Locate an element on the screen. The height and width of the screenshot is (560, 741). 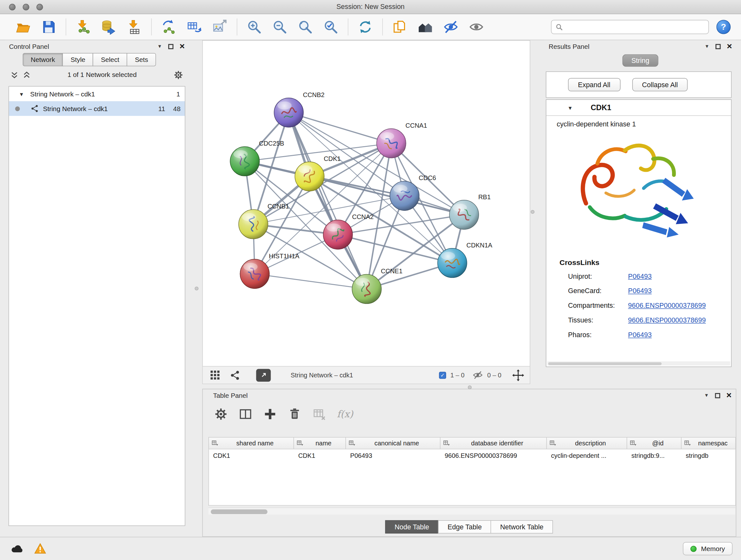
expand-all-button: Expand All is located at coordinates (594, 84).